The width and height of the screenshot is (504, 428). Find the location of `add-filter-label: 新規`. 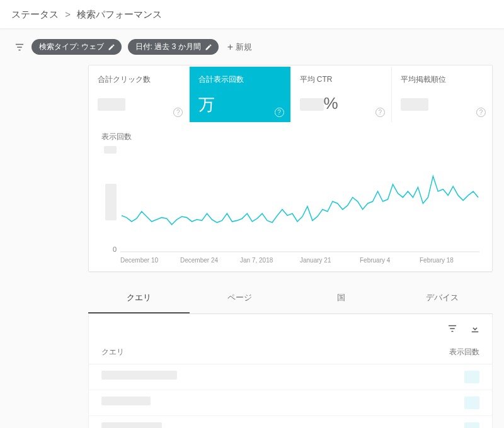

add-filter-label: 新規 is located at coordinates (244, 47).